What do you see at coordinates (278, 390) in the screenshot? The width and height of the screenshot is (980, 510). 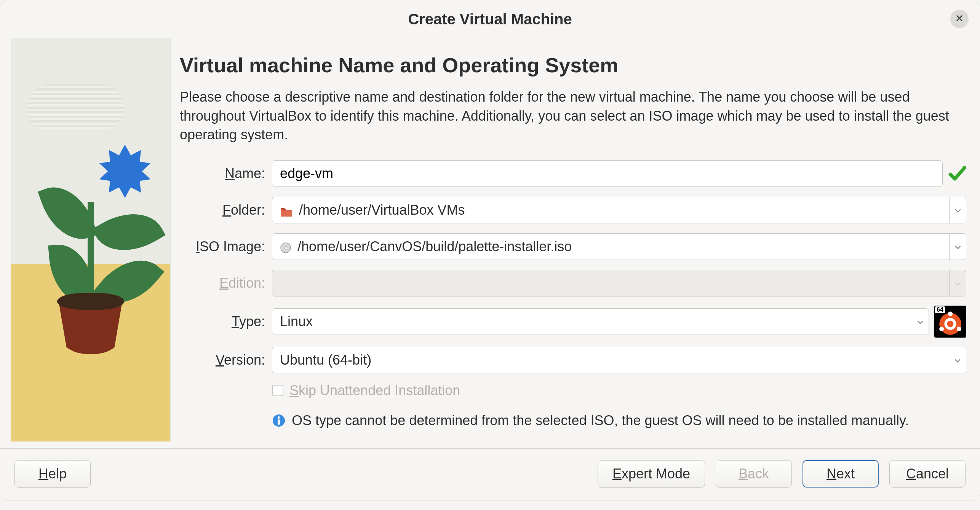 I see `skip-unattended-checkbox` at bounding box center [278, 390].